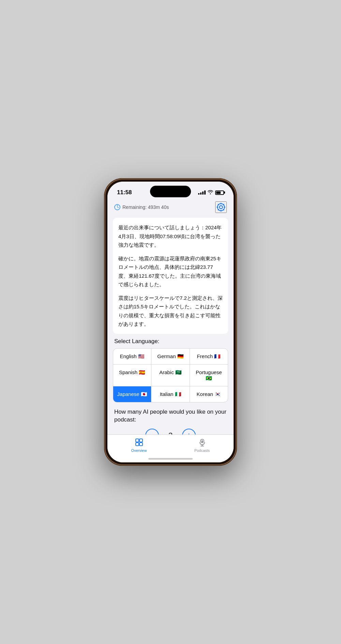  I want to click on battery-icon, so click(220, 193).